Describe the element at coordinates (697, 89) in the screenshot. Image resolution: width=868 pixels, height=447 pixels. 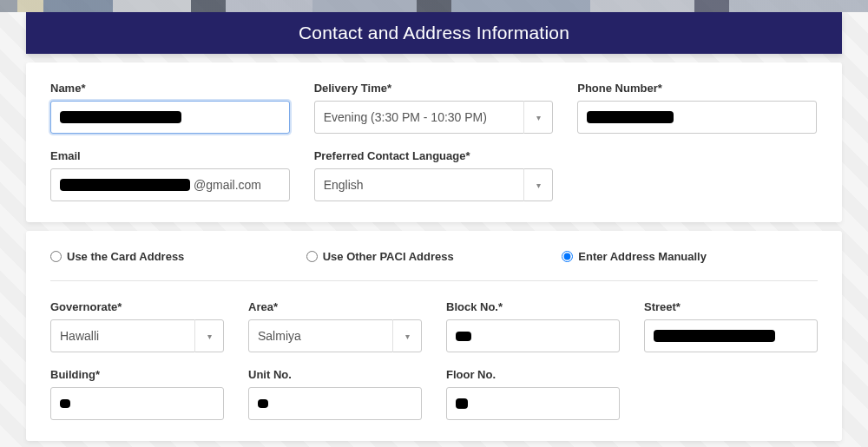
I see `phone-label: Phone Number*` at that location.